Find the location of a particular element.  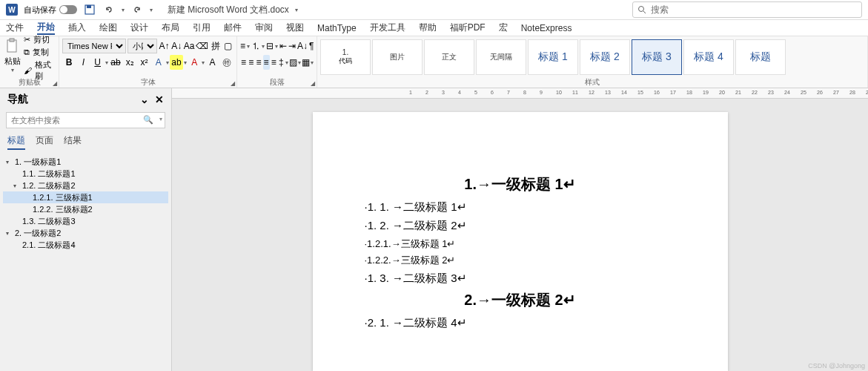

multilevel-list-button: ⊟ is located at coordinates (270, 46).